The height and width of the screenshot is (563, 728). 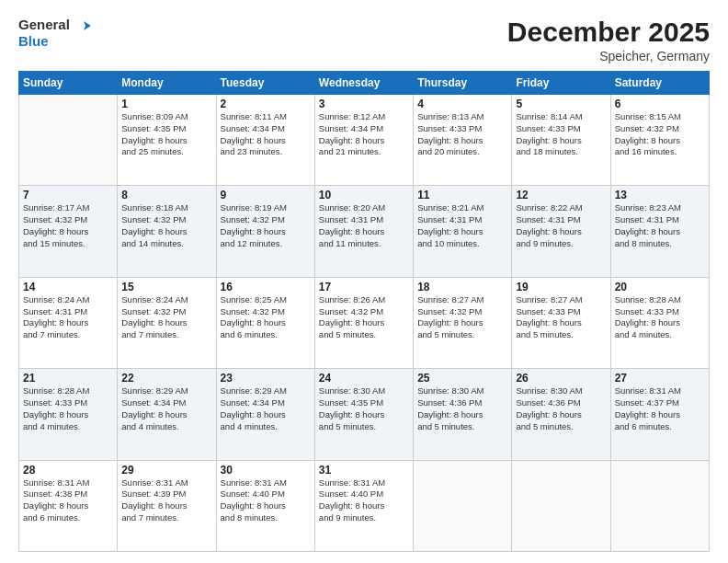 What do you see at coordinates (561, 378) in the screenshot?
I see `day-number: 26` at bounding box center [561, 378].